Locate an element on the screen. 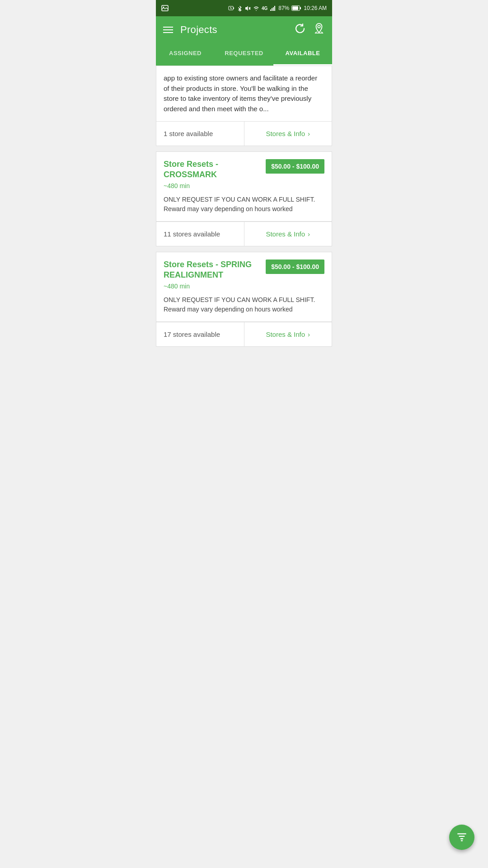 Image resolution: width=488 pixels, height=868 pixels. stores-count: 11 stores available is located at coordinates (201, 234).